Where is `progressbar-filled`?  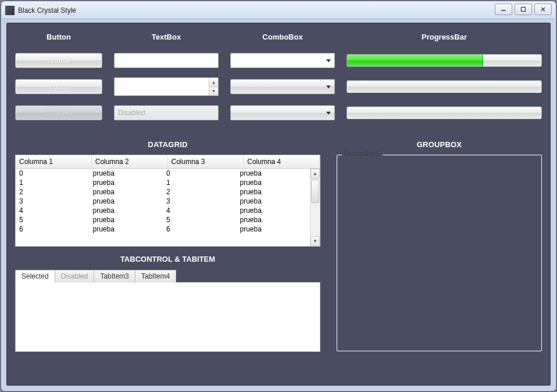
progressbar-filled is located at coordinates (444, 60).